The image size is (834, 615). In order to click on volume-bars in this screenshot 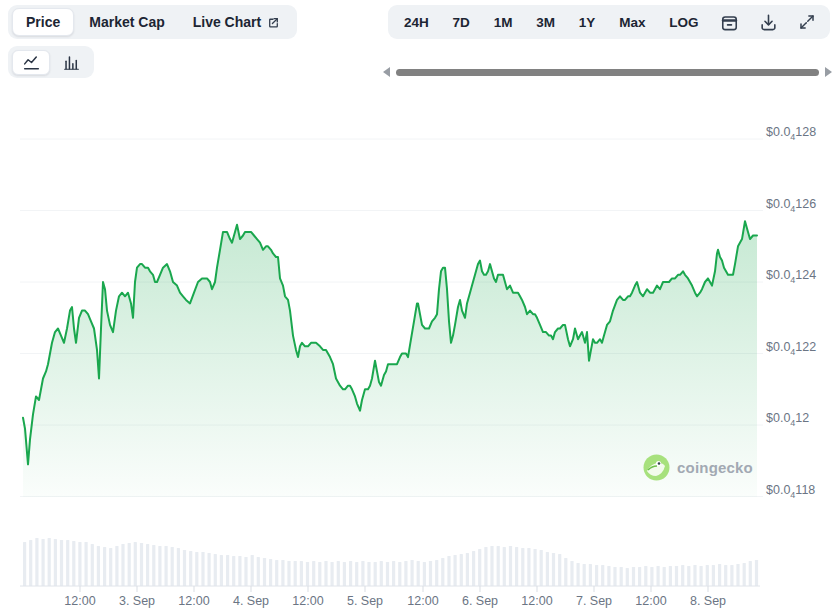, I will do `click(390, 562)`.